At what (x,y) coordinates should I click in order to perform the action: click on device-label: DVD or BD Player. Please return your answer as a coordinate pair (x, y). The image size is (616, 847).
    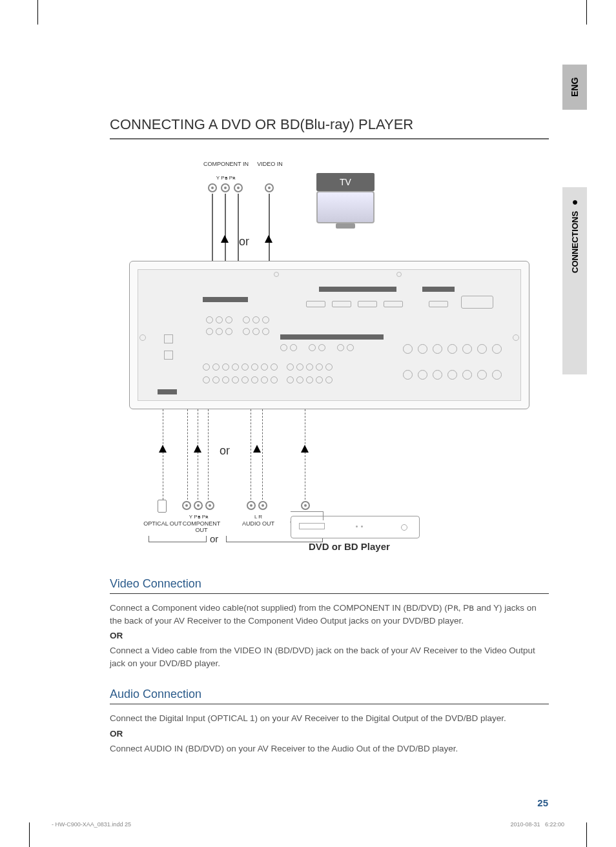
    Looking at the image, I should click on (349, 546).